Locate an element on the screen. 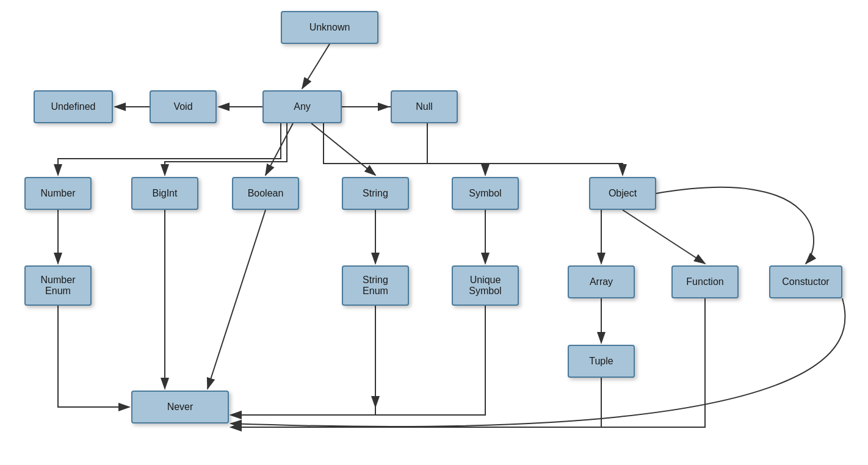 The image size is (868, 465). node-unknown: Unknown is located at coordinates (330, 27).